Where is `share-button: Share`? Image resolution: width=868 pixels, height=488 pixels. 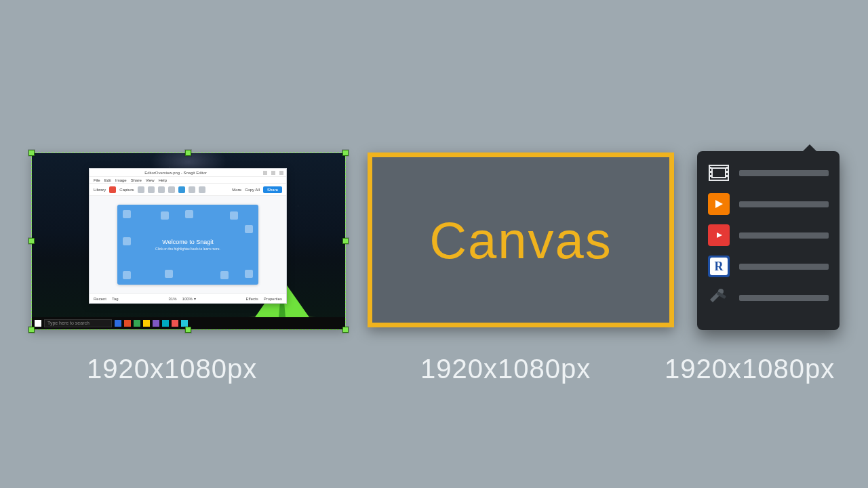
share-button: Share is located at coordinates (273, 190).